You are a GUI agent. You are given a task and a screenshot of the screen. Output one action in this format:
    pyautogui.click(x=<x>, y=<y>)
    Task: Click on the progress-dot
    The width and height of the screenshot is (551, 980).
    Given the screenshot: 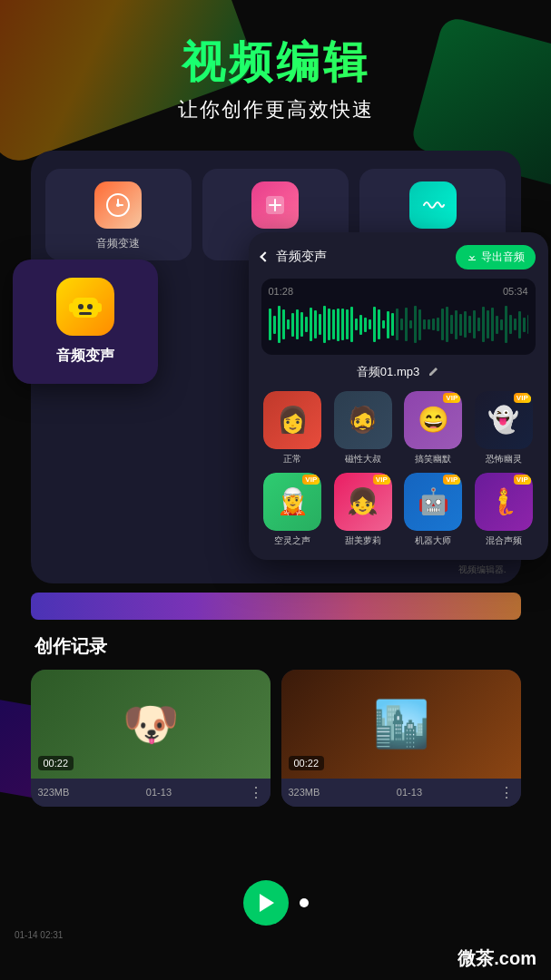 What is the action you would take?
    pyautogui.click(x=304, y=903)
    